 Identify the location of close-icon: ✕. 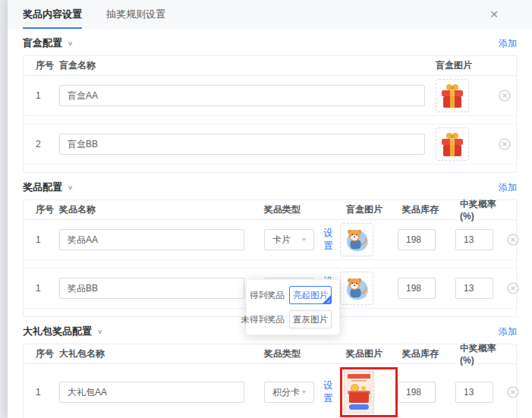
(494, 14).